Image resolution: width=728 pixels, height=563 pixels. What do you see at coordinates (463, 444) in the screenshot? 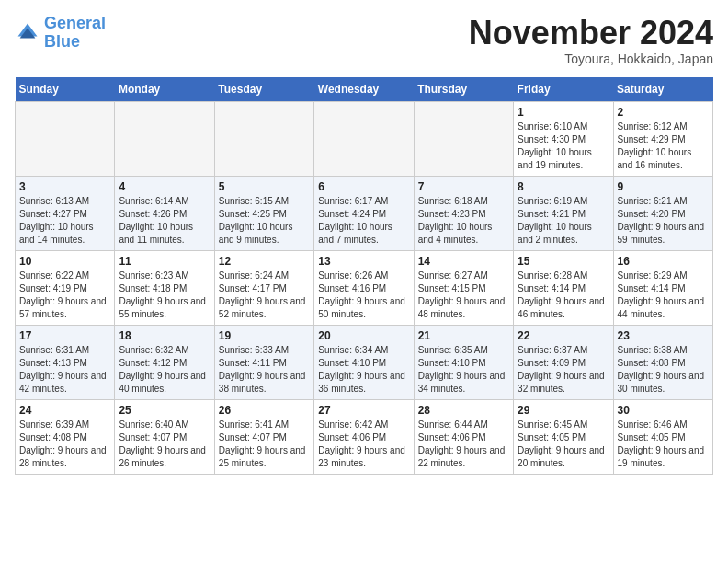
I see `day-info: Sunrise: 6:44 AM Sunset: 4:06 PM Dayligh…` at bounding box center [463, 444].